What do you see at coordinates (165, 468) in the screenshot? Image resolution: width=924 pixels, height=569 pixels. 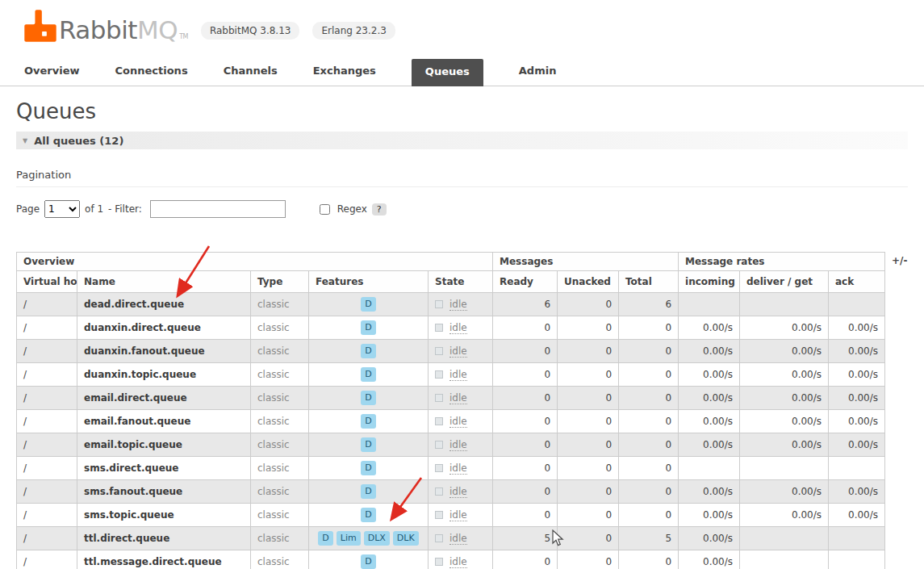 I see `queue-name-link: sms.direct.queue` at bounding box center [165, 468].